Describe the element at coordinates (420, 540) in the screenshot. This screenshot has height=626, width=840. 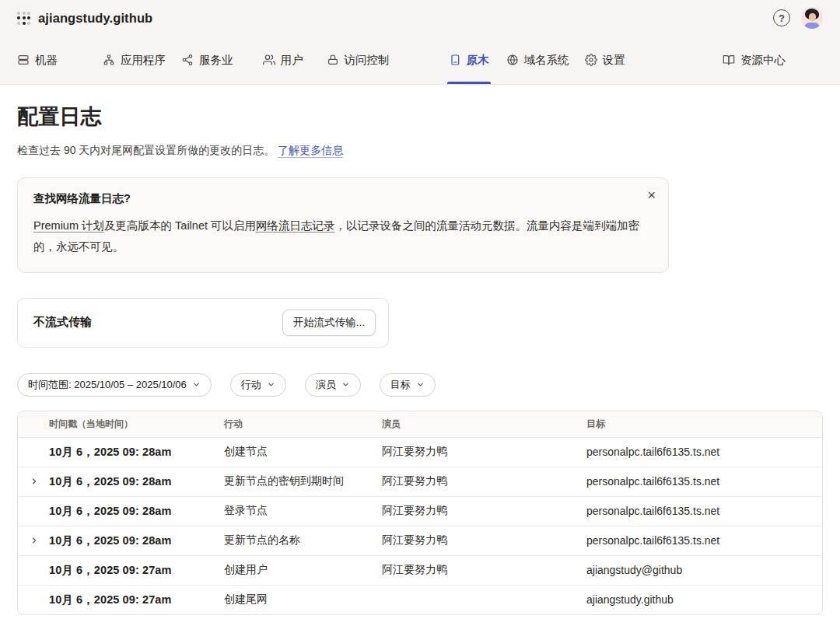
I see `table-row: 10月 6，2025 09: 28am 更新节点的名称 阿江要努力鸭 perso…` at that location.